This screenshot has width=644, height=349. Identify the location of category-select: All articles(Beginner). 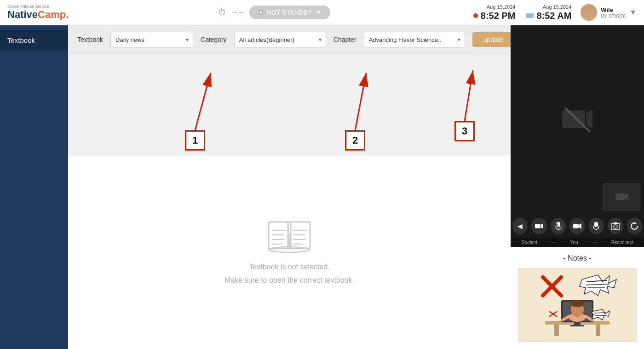
(280, 40).